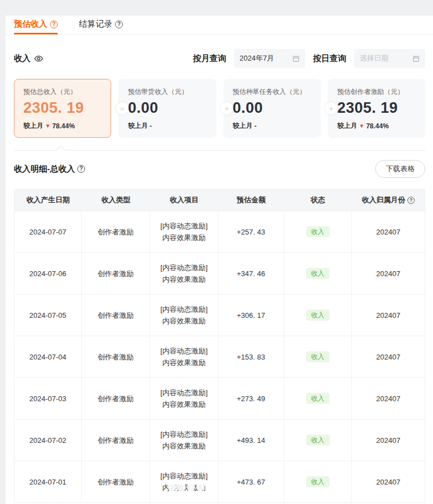  What do you see at coordinates (220, 315) in the screenshot?
I see `table-row: 2024-07-05 创作者激励 [内容动态激励] 内容效果激励 +306. 1…` at bounding box center [220, 315].